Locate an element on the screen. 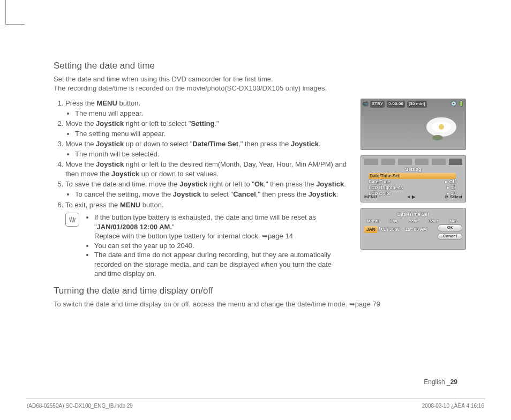 This screenshot has height=420, width=511. section-heading-date-time: Setting the date and time is located at coordinates (260, 66).